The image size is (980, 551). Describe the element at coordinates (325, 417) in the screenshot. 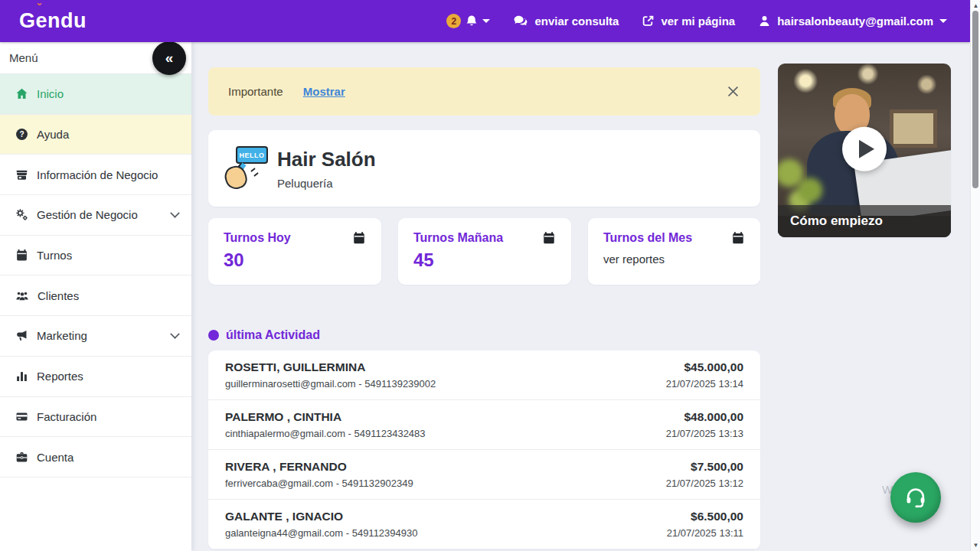

I see `client-name: PALERMO , CINTHIA` at that location.